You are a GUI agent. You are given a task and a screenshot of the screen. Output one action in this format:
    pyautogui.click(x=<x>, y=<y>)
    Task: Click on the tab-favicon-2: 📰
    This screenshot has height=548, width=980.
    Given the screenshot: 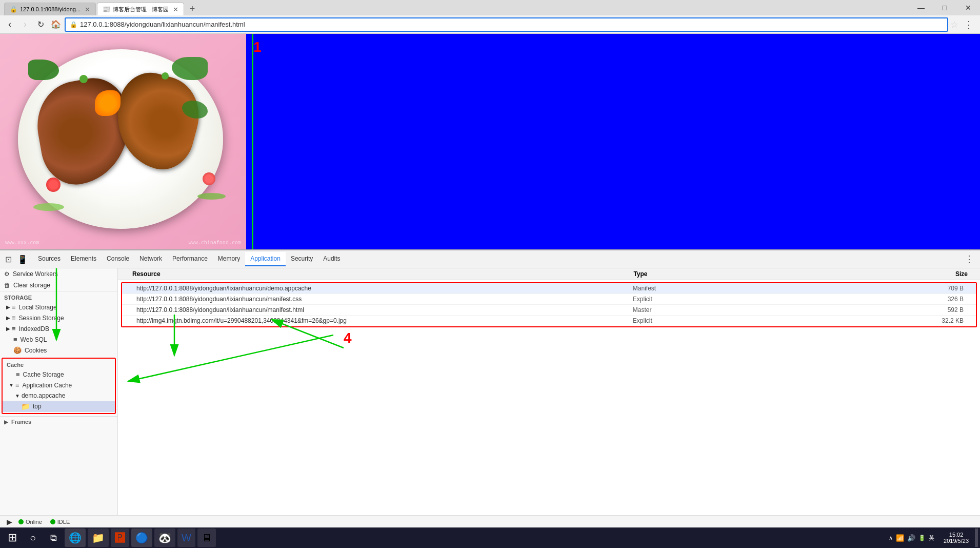 What is the action you would take?
    pyautogui.click(x=107, y=9)
    